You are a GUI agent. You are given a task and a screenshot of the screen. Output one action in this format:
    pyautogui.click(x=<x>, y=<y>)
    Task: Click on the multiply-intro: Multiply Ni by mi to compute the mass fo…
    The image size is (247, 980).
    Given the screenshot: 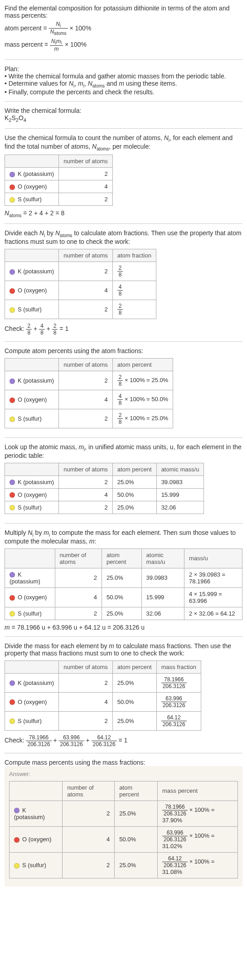 What is the action you would take?
    pyautogui.click(x=123, y=537)
    